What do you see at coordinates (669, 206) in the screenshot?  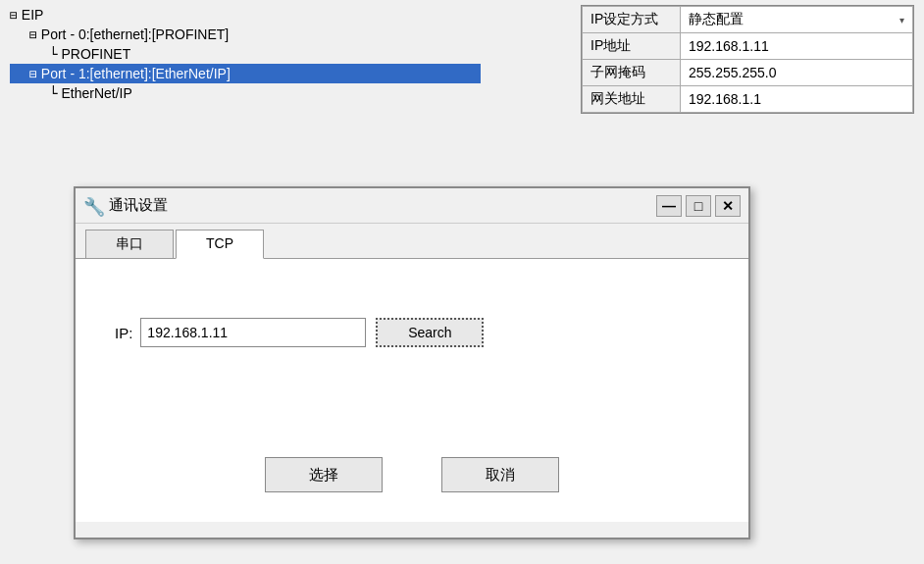 I see `minimize-button: —` at bounding box center [669, 206].